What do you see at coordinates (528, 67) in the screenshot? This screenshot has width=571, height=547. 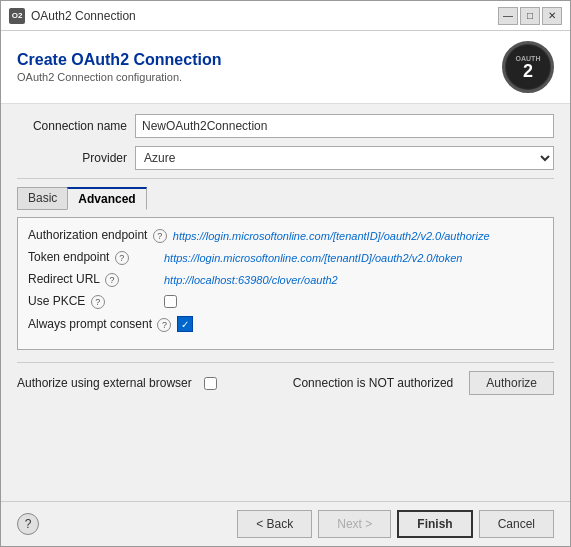 I see `logo-inner: OAUTH 2` at bounding box center [528, 67].